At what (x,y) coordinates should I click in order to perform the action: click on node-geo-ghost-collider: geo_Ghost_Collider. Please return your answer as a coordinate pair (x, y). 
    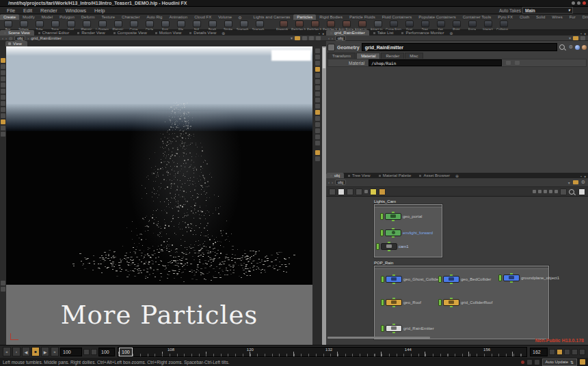
    Looking at the image, I should click on (410, 279).